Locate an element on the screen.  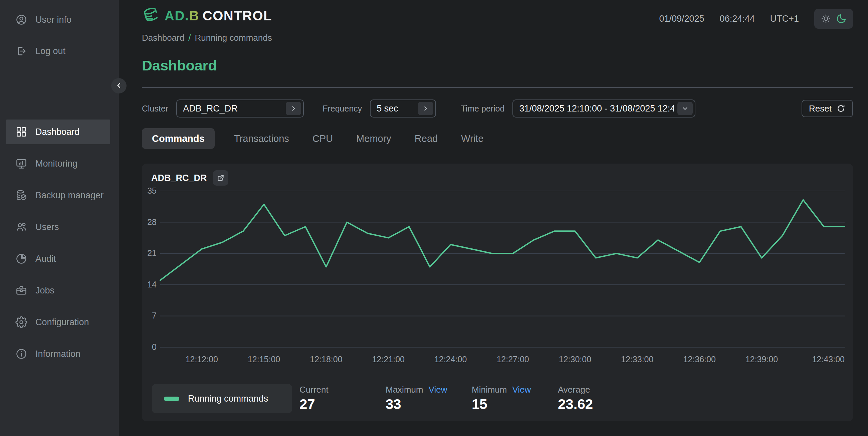
breadcrumb: Dashboard / Running commands is located at coordinates (207, 38).